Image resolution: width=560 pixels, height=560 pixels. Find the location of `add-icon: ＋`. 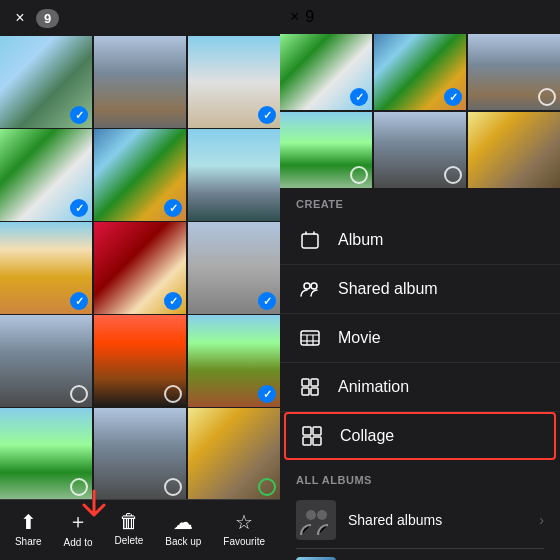

add-icon: ＋ is located at coordinates (78, 522).